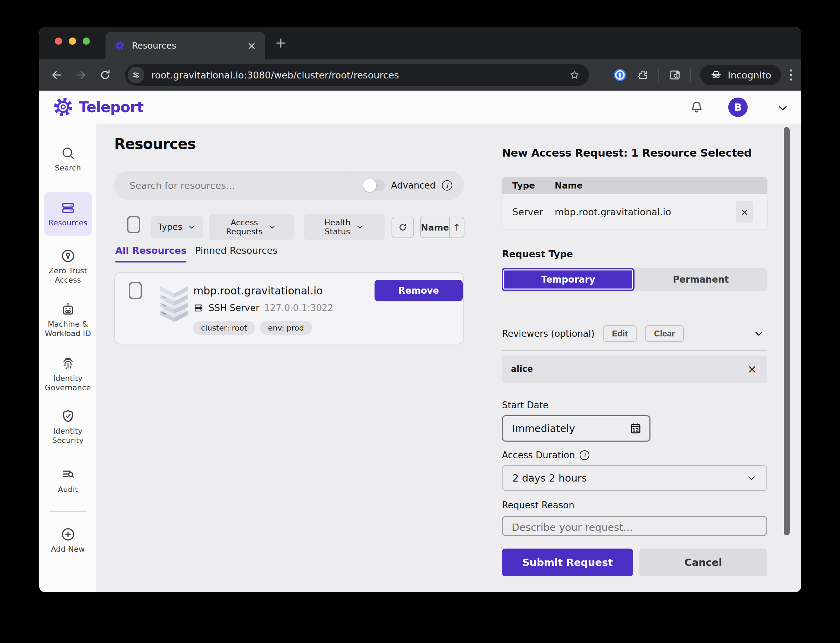  Describe the element at coordinates (298, 308) in the screenshot. I see `resource-address: 127.0.0.1:3022` at that location.